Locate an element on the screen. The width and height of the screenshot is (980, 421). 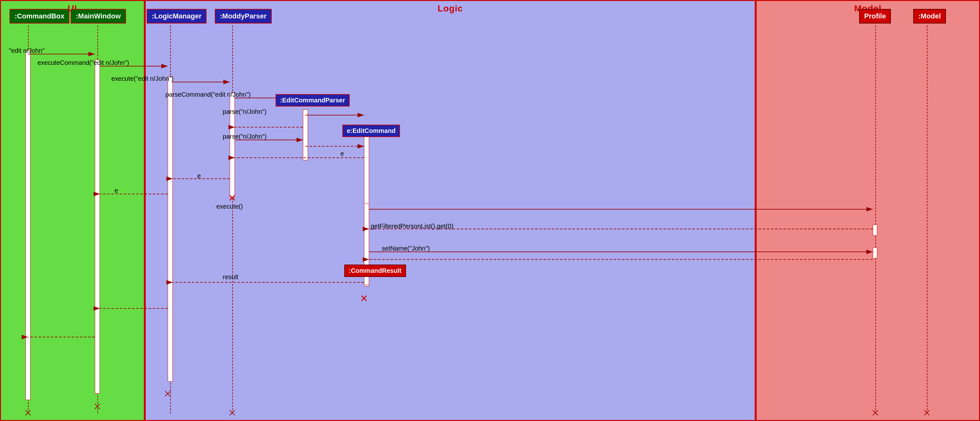
actor-model: :Model is located at coordinates (930, 16).